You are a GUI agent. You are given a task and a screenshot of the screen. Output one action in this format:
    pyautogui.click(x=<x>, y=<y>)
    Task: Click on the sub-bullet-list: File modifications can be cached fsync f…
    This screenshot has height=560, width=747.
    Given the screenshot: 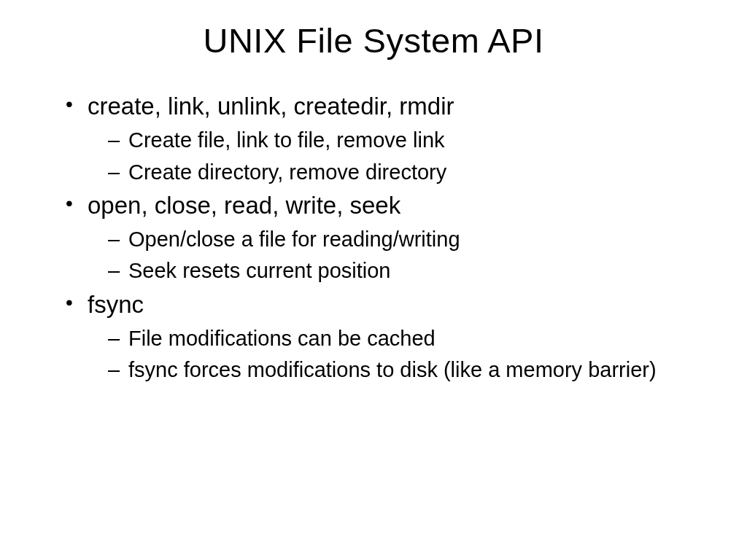 What is the action you would take?
    pyautogui.click(x=395, y=354)
    